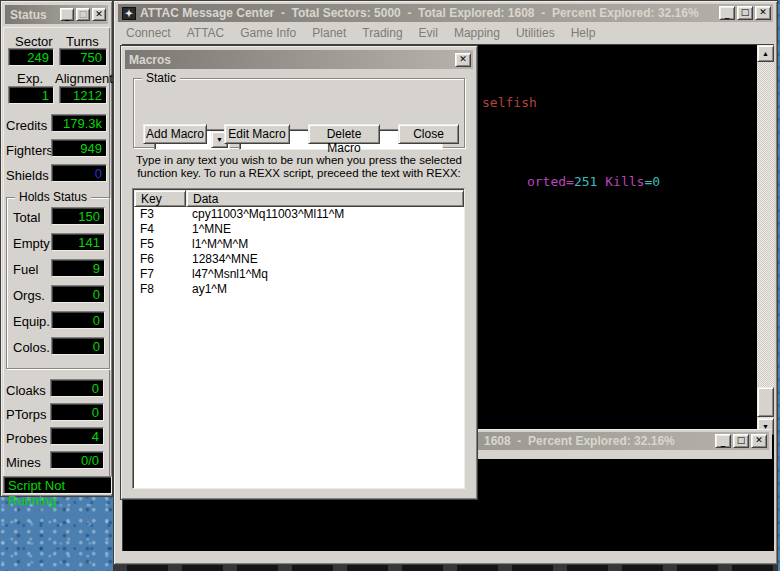 This screenshot has width=780, height=571. Describe the element at coordinates (148, 33) in the screenshot. I see `menu-connect: Connect` at that location.